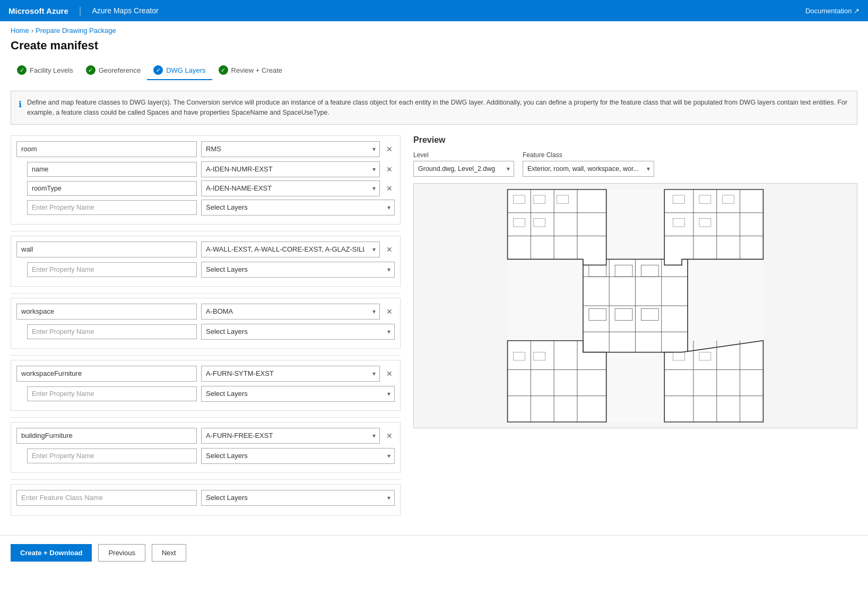 The width and height of the screenshot is (868, 612). What do you see at coordinates (206, 169) in the screenshot?
I see `prop-row-name: A-IDEN-NUMR-EXST ▾ ✕` at bounding box center [206, 169].